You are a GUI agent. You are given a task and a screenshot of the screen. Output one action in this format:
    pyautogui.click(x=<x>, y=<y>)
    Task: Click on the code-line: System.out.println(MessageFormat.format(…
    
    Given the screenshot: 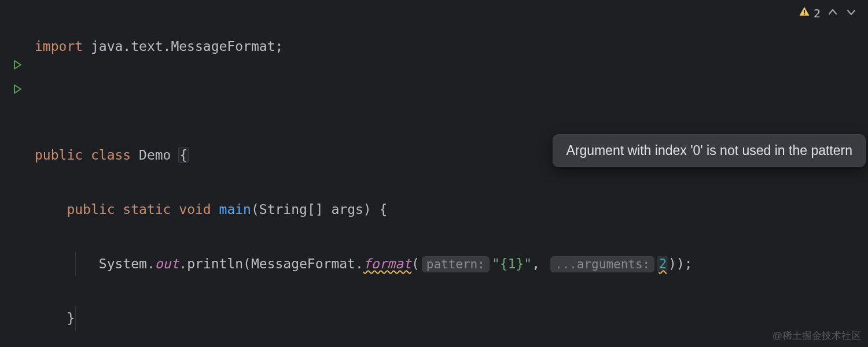 What is the action you would take?
    pyautogui.click(x=451, y=264)
    